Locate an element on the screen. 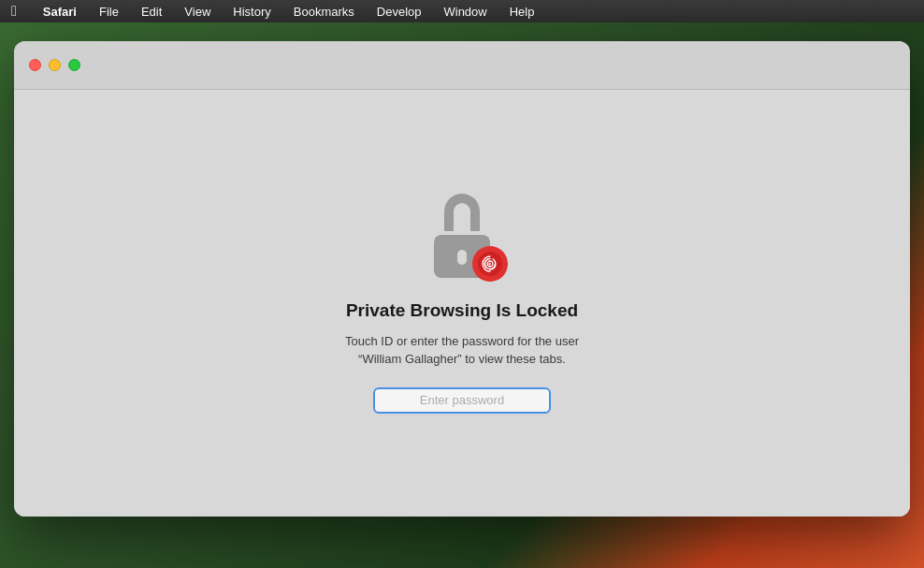 Image resolution: width=924 pixels, height=568 pixels. traffic-lights is located at coordinates (54, 66).